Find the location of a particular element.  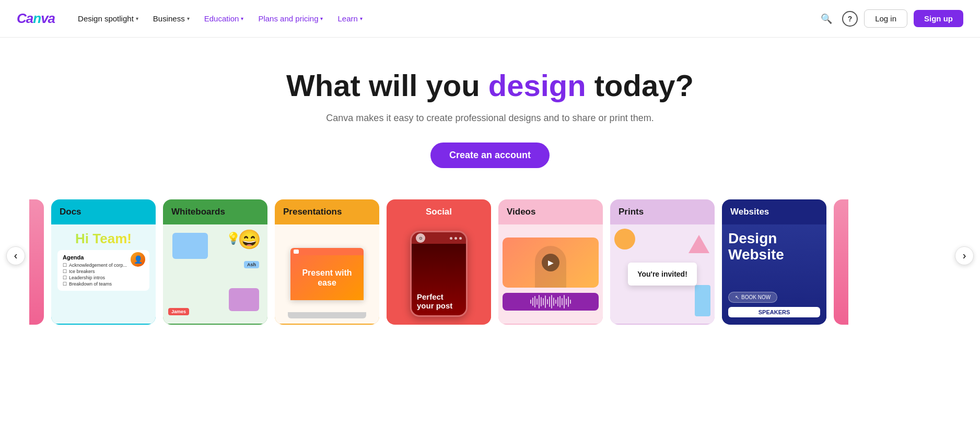

card-pres-content: Present with ease is located at coordinates (327, 274).